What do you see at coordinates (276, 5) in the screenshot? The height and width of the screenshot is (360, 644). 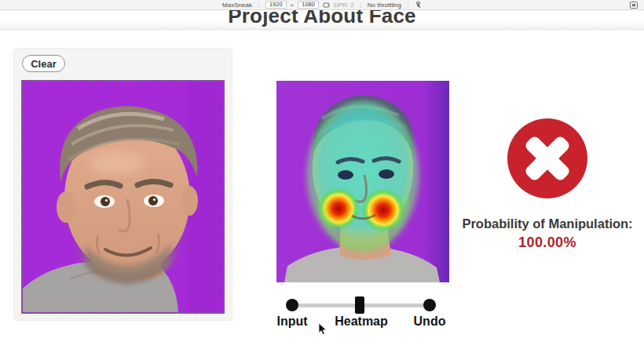 I see `width-input: 1920` at bounding box center [276, 5].